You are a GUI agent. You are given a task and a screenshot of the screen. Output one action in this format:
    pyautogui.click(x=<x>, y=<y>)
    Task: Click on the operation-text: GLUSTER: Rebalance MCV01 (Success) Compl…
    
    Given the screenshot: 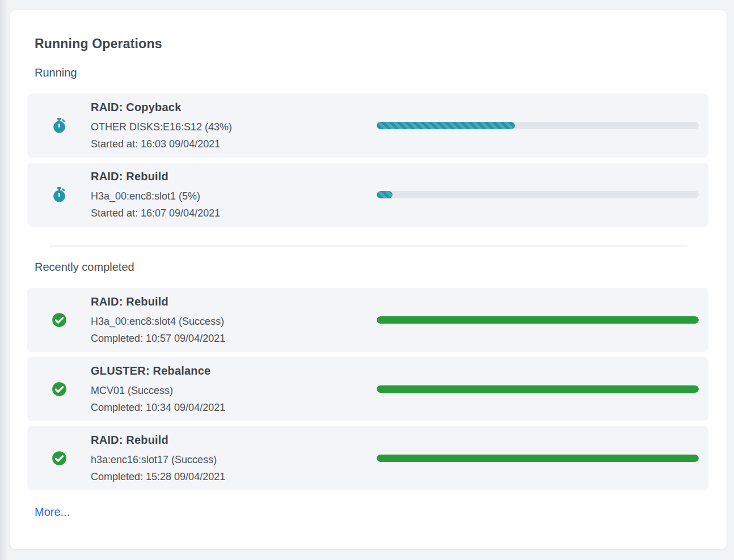 What is the action you would take?
    pyautogui.click(x=234, y=389)
    